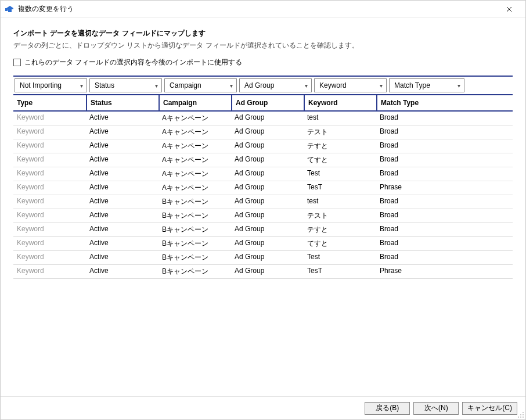  Describe the element at coordinates (521, 415) in the screenshot. I see `resize-grip-icon` at that location.